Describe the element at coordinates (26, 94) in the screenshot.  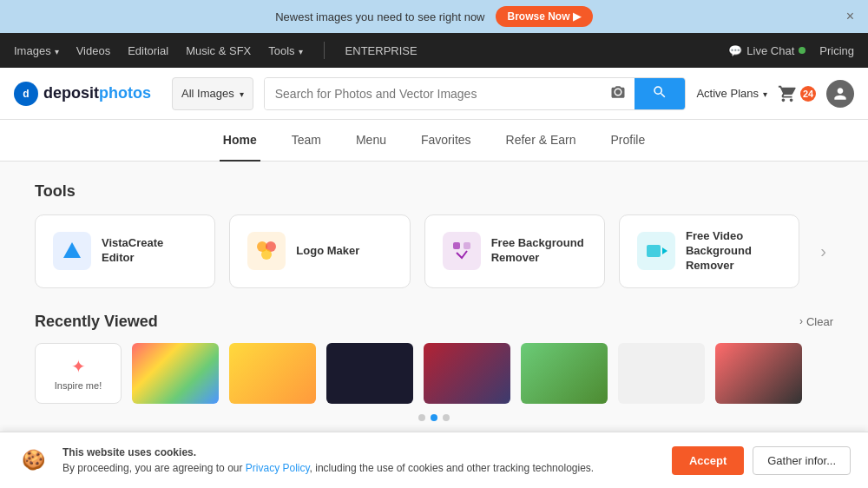
I see `logo-icon: d` at that location.